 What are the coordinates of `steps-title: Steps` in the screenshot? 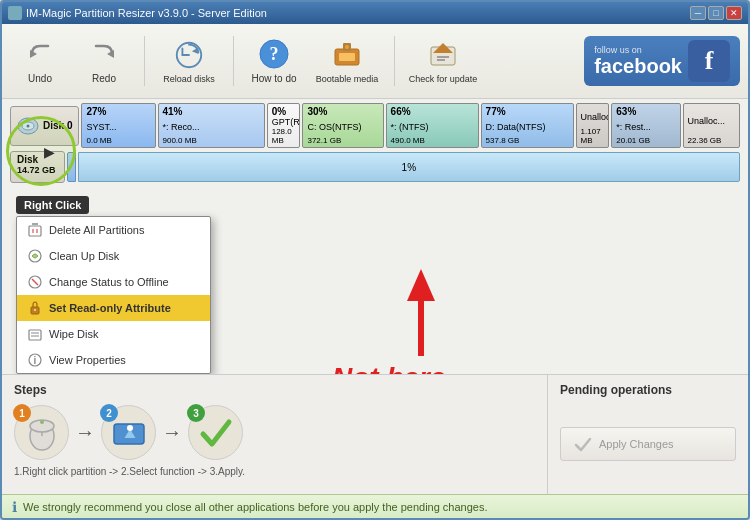 It's located at (274, 390).